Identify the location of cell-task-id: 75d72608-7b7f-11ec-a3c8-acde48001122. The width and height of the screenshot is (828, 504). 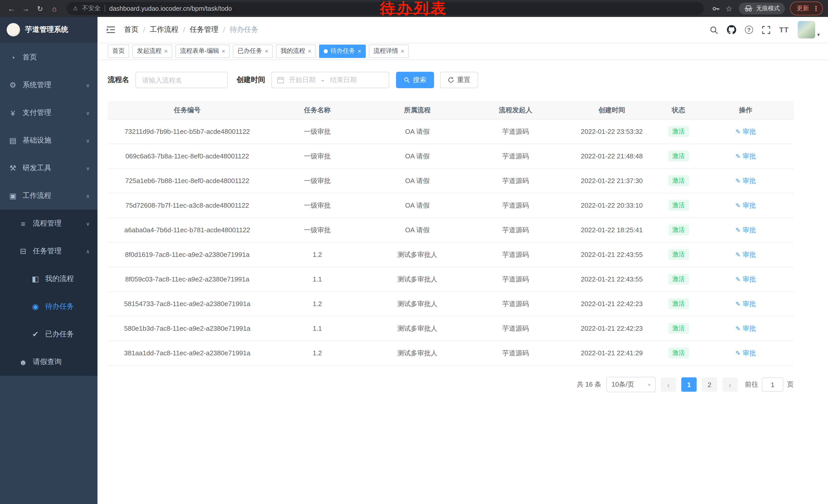
(188, 205).